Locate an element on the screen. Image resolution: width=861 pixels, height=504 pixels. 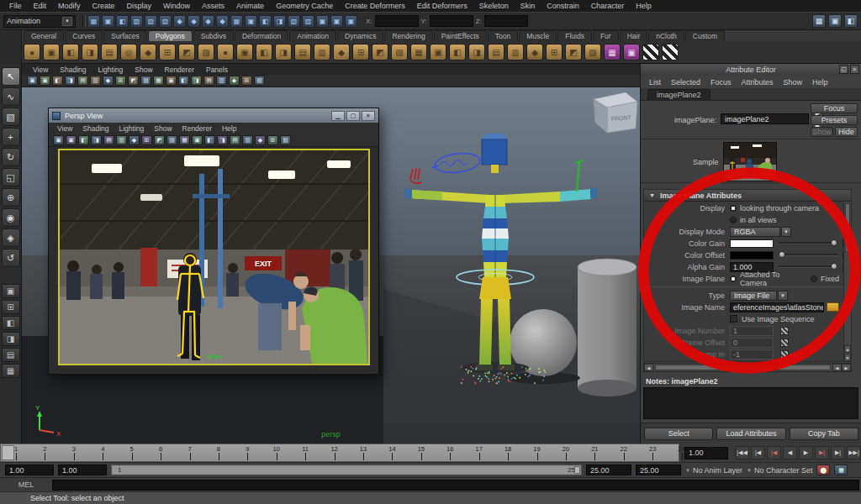
persp-window-titlebar: Persp View ▁ ▢ ✕ is located at coordinates (214, 116).